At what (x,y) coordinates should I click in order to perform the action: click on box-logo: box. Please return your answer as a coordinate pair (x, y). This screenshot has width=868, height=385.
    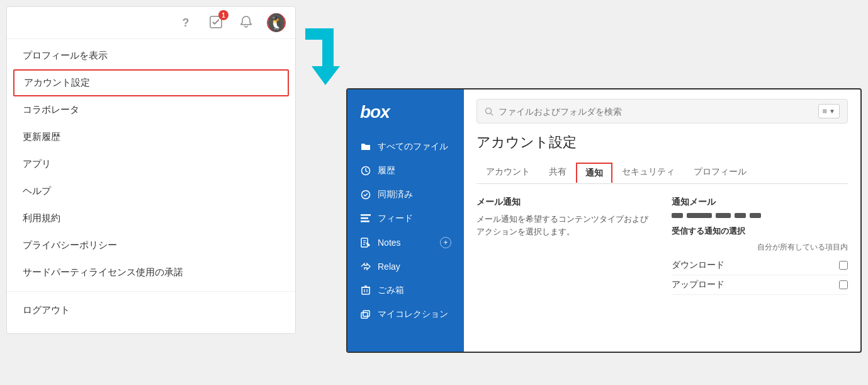
    Looking at the image, I should click on (405, 117).